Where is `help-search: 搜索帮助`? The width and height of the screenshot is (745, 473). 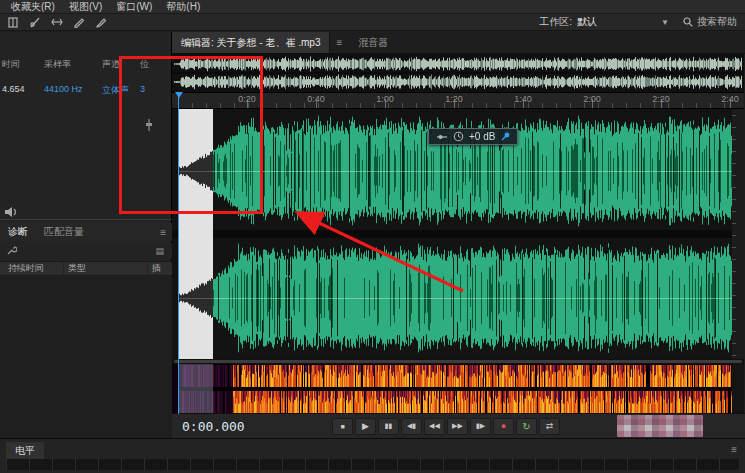
help-search: 搜索帮助 is located at coordinates (710, 22).